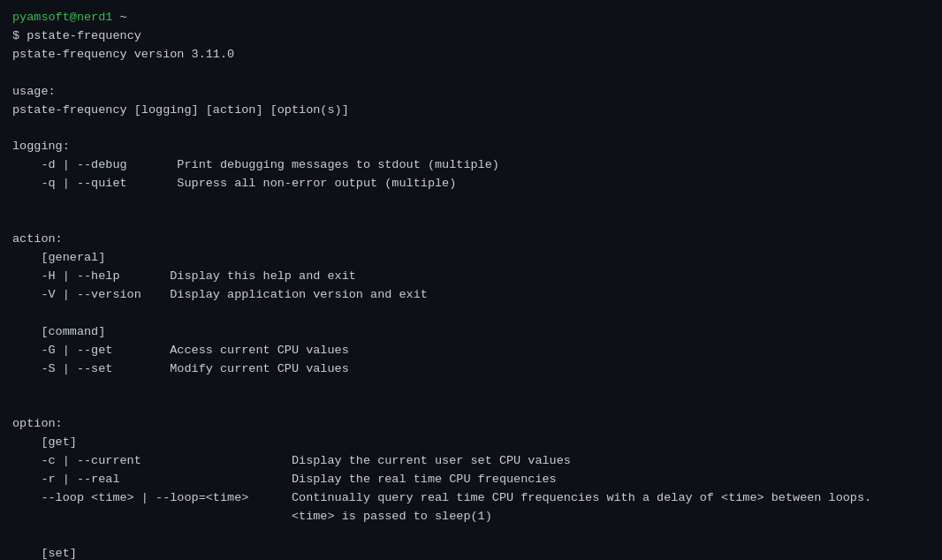 Image resolution: width=942 pixels, height=560 pixels. What do you see at coordinates (41, 147) in the screenshot?
I see `logging-header: logging:` at bounding box center [41, 147].